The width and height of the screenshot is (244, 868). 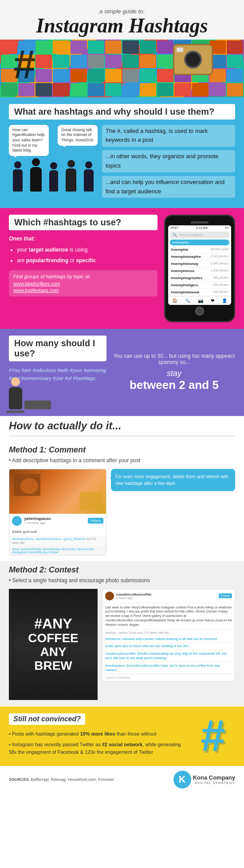 What do you see at coordinates (213, 736) in the screenshot?
I see `large-hash-symbol: #` at bounding box center [213, 736].